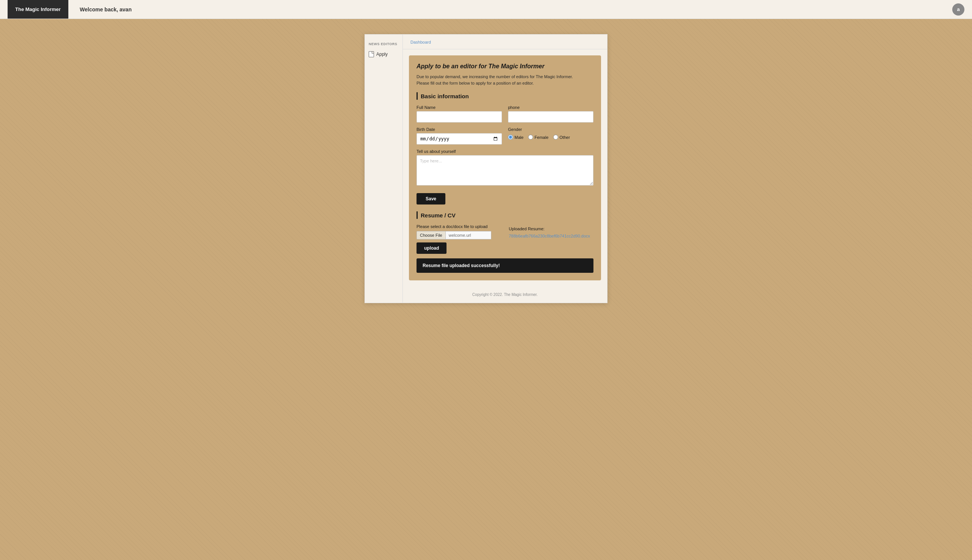  I want to click on phone-input, so click(551, 117).